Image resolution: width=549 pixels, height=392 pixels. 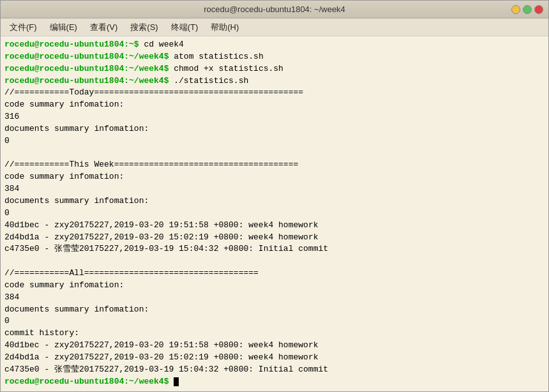 What do you see at coordinates (274, 45) in the screenshot?
I see `terminal-line: rocedu@rocedu-ubuntu1804:~$ cd week4` at bounding box center [274, 45].